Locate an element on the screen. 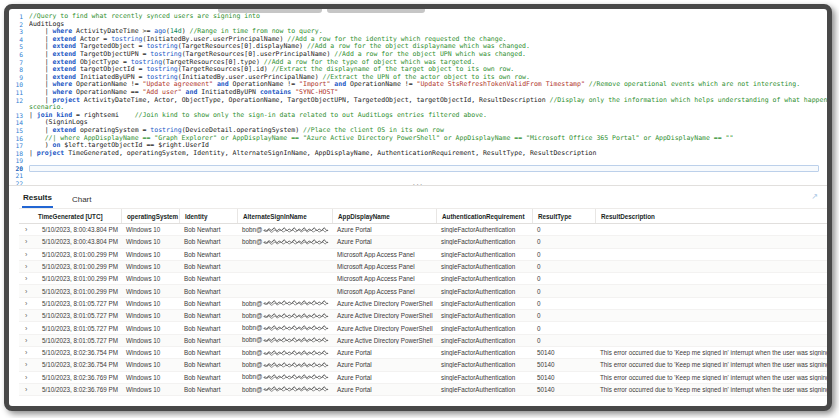 The image size is (839, 418). cell-result-description: This error occurred due to 'Keep me sign… is located at coordinates (711, 378).